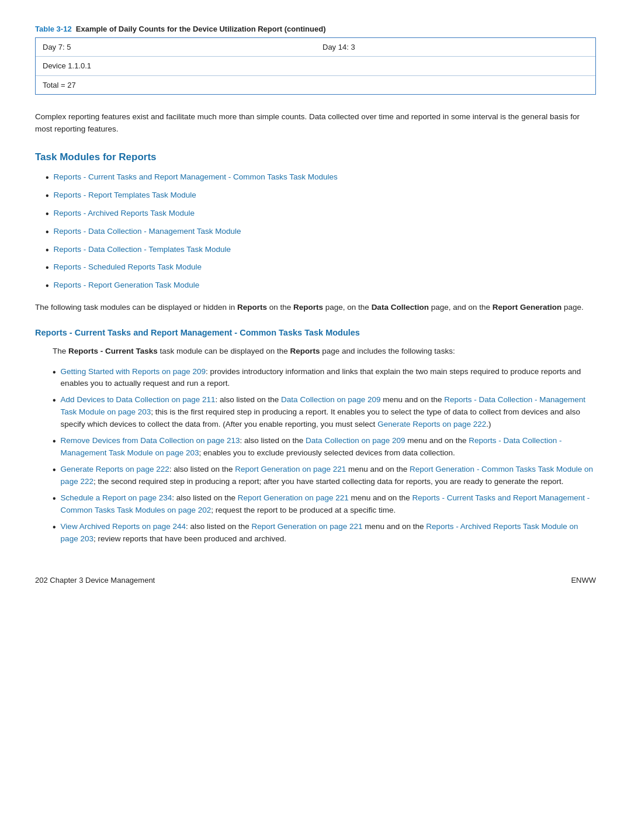 The height and width of the screenshot is (840, 631). What do you see at coordinates (316, 85) in the screenshot?
I see `table-row: Total = 27` at bounding box center [316, 85].